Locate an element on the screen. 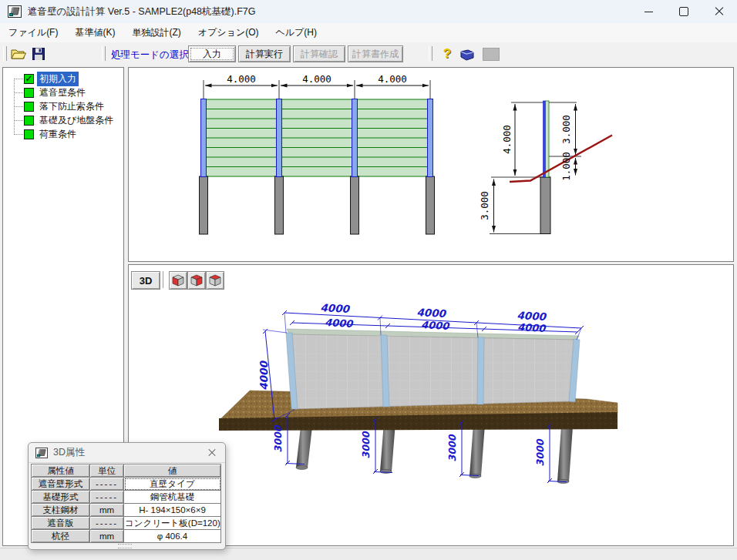 This screenshot has height=560, width=737. checked-checkbox-icon: ✓ is located at coordinates (29, 79).